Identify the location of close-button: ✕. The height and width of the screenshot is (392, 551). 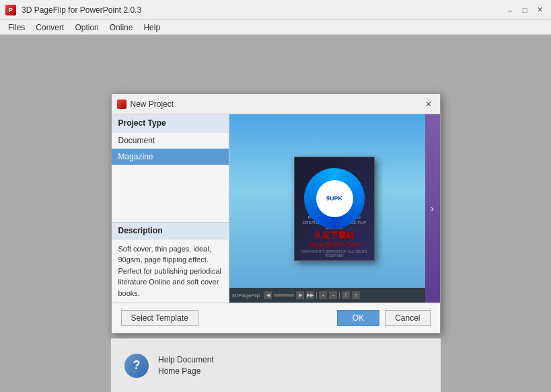
(540, 10).